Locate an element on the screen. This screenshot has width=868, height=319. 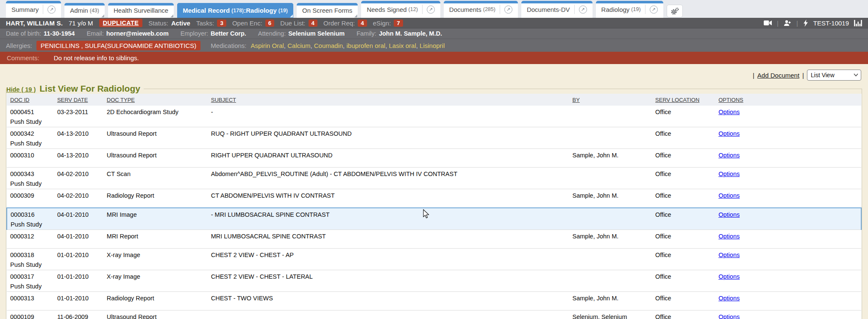
table-row: 0000310 04-13-2010 Ultrasound Report RIG… is located at coordinates (434, 158).